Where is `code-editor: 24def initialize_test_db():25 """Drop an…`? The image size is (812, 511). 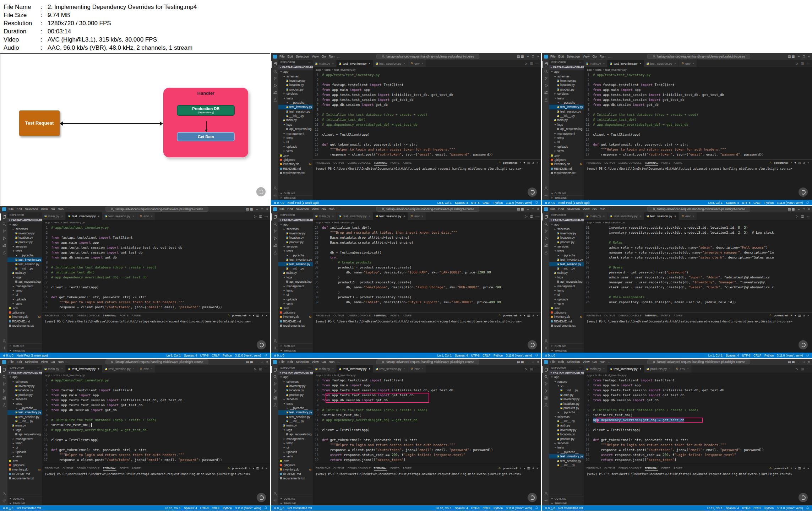 code-editor: 24def initialize_test_db():25 """Drop an… is located at coordinates (427, 268).